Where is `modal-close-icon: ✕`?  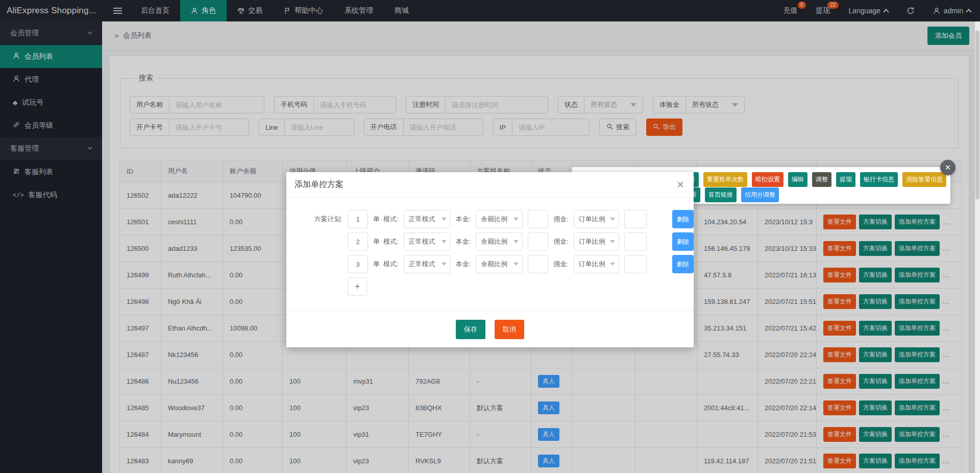 modal-close-icon: ✕ is located at coordinates (680, 185).